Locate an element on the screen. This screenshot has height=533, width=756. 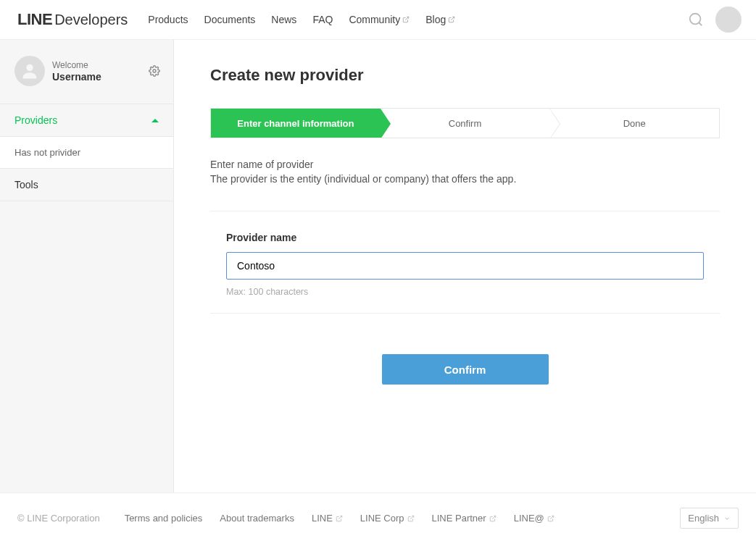
provider-name-input is located at coordinates (465, 266).